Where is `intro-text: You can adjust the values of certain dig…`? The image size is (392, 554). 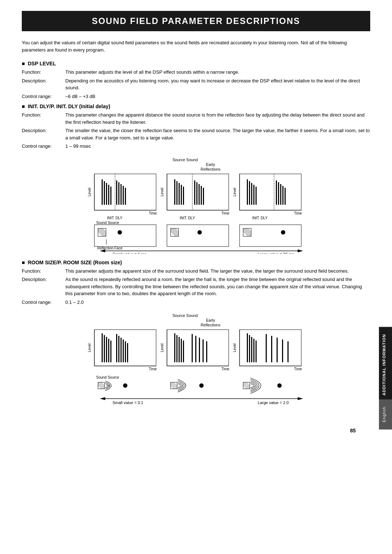 intro-text: You can adjust the values of certain dig… is located at coordinates (196, 46).